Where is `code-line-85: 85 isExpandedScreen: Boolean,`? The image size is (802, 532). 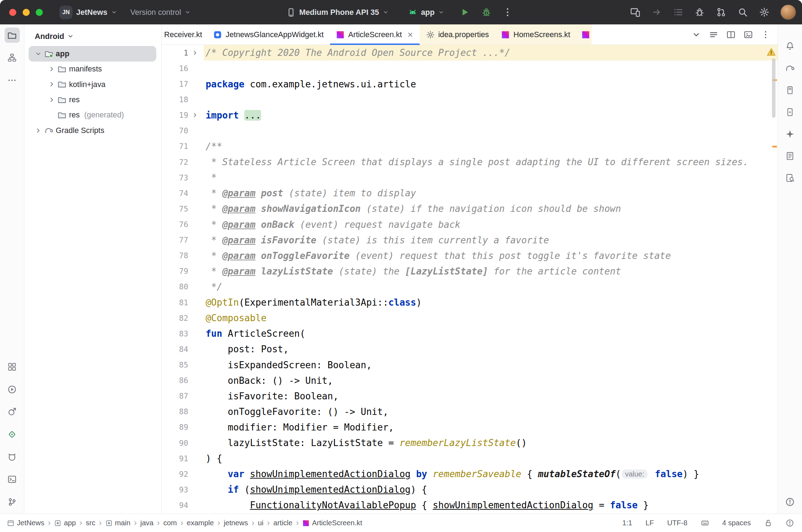 code-line-85: 85 isExpandedScreen: Boolean, is located at coordinates (470, 365).